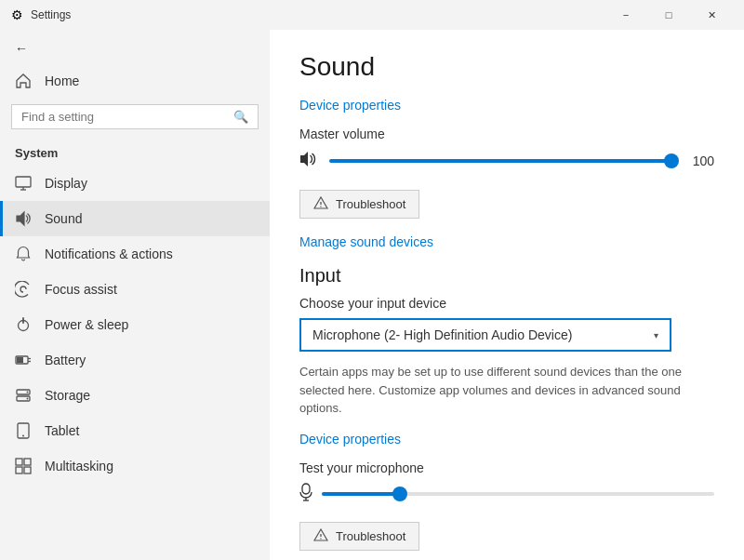 This screenshot has height=560, width=744. What do you see at coordinates (67, 395) in the screenshot?
I see `sidebar-item-storage-label: Storage` at bounding box center [67, 395].